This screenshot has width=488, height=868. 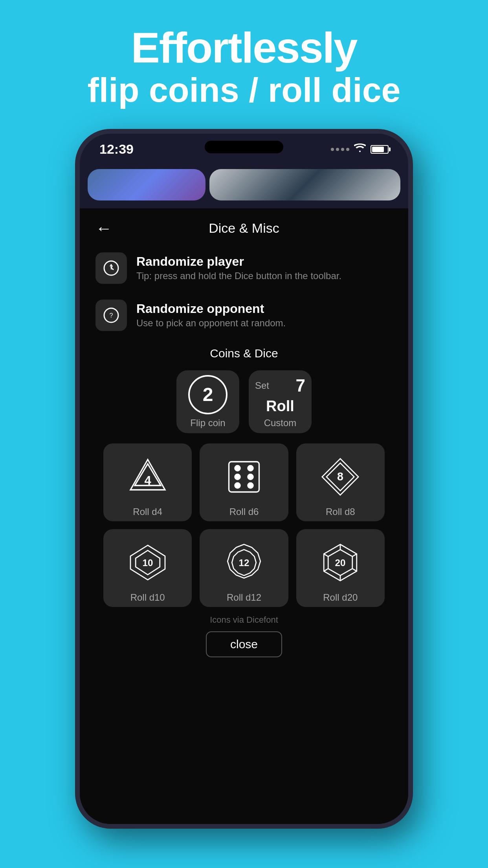 What do you see at coordinates (340, 476) in the screenshot?
I see `svg-text: 8` at bounding box center [340, 476].